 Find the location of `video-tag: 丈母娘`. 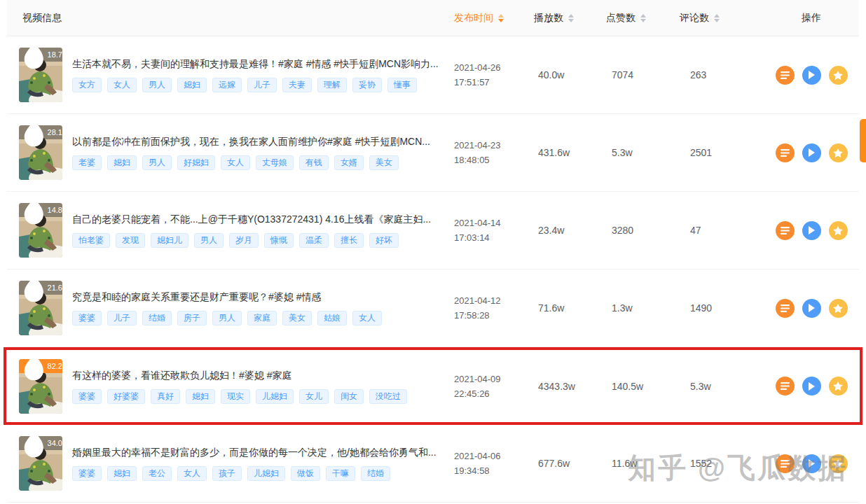

video-tag: 丈母娘 is located at coordinates (275, 162).